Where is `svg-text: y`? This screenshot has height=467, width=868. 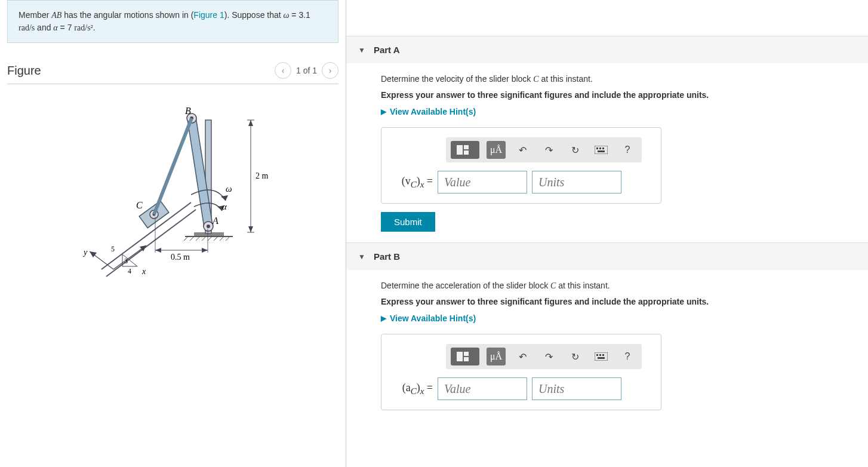
svg-text: y is located at coordinates (85, 252).